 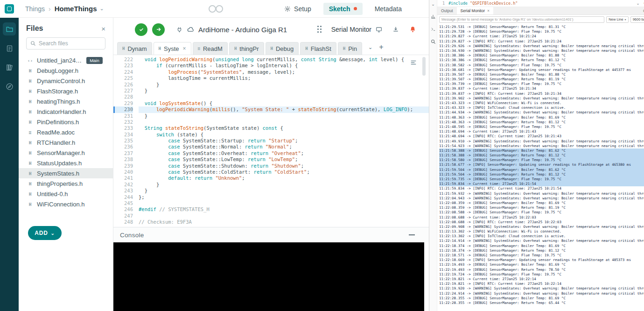 I want to click on editor-tab-readm: ≡ReadM, so click(x=210, y=49).